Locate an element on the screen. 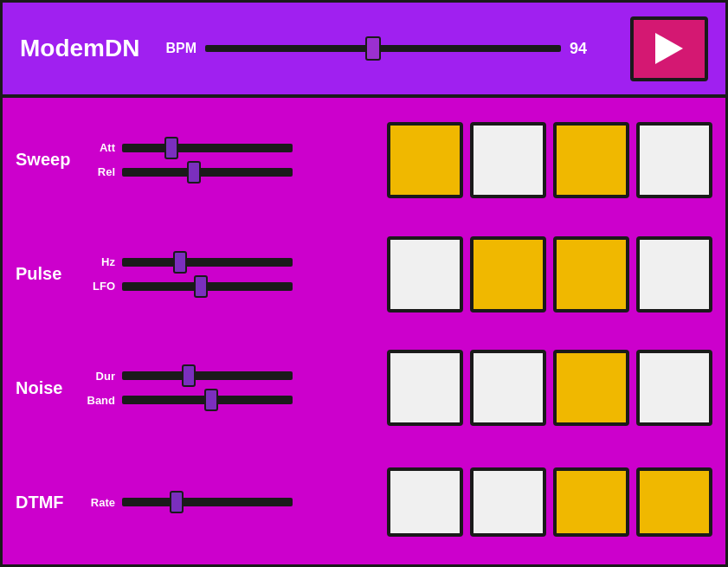 This screenshot has height=567, width=728. slider-track-hz is located at coordinates (208, 262).